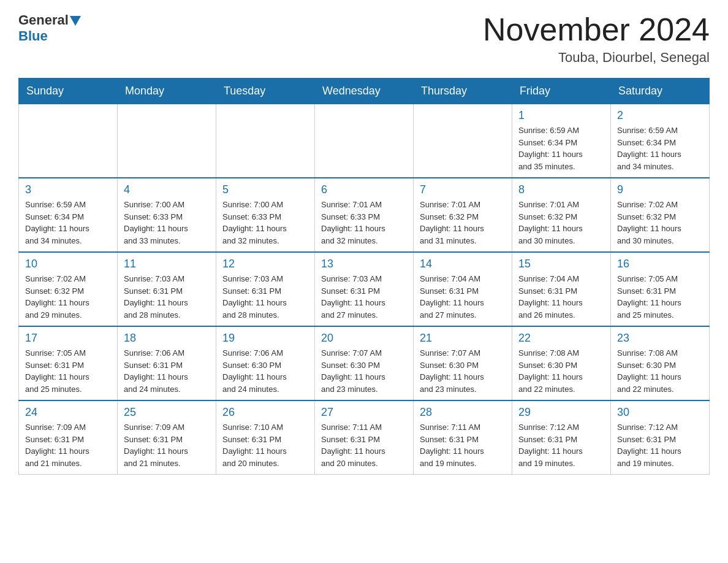  Describe the element at coordinates (266, 91) in the screenshot. I see `weekday-header-tuesday: Tuesday` at that location.